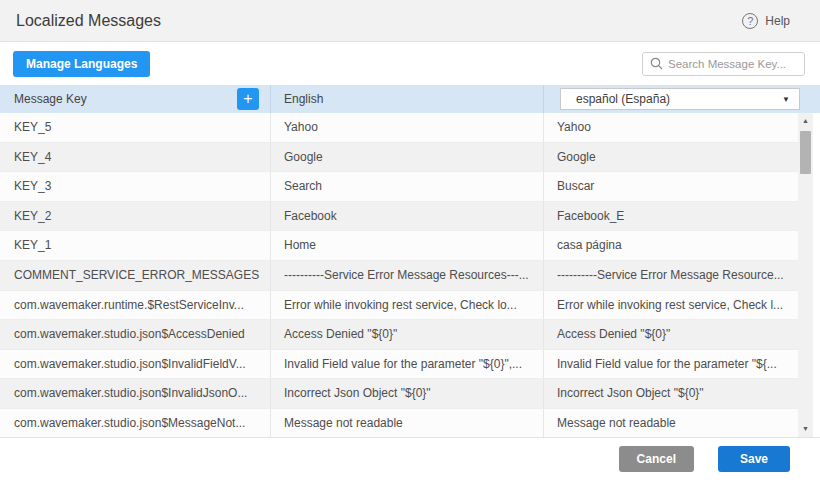 The width and height of the screenshot is (820, 487). I want to click on english-value-cell: ----------Service Error Message Resource…, so click(406, 276).